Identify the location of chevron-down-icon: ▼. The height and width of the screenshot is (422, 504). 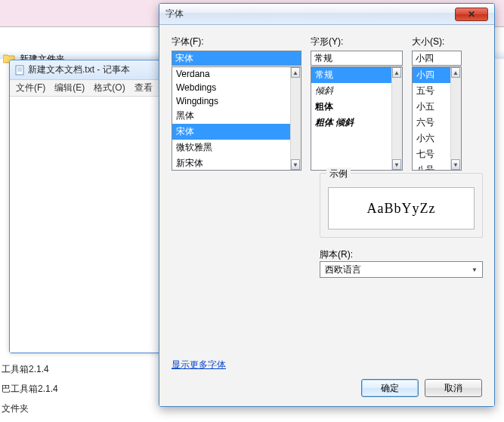
(475, 270).